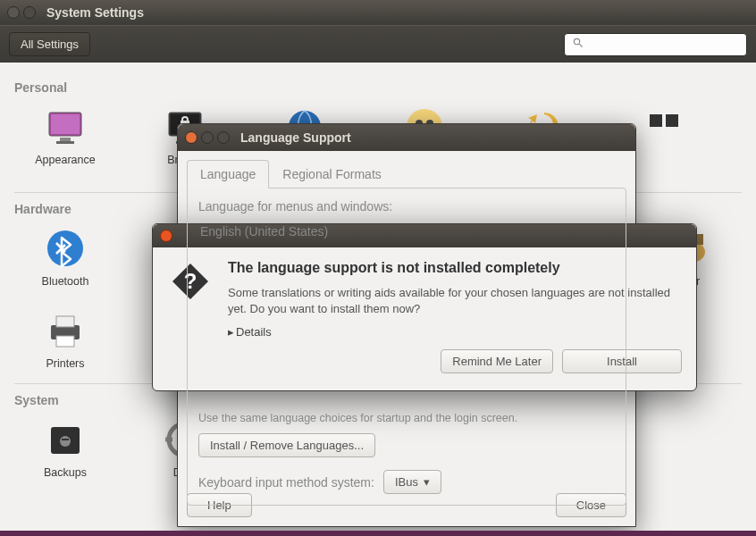 Image resolution: width=756 pixels, height=536 pixels. I want to click on lang-dialog-titlebar: Language Support, so click(407, 138).